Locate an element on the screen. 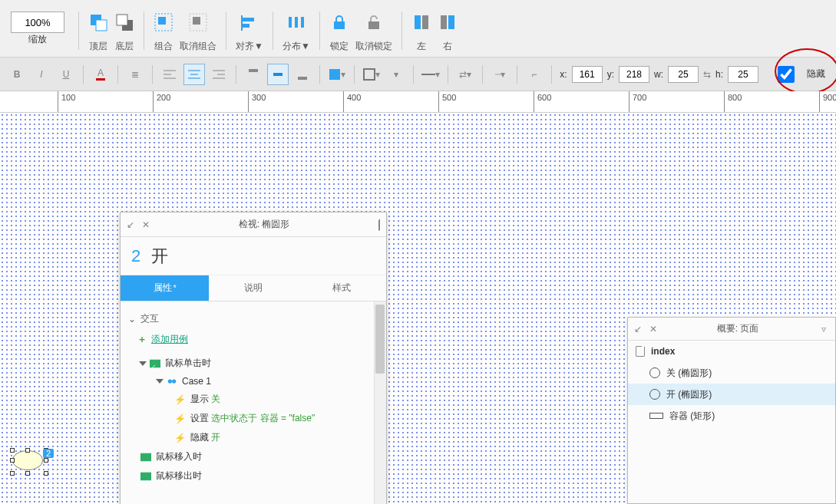  bring-front-button: 顶层 is located at coordinates (98, 31).